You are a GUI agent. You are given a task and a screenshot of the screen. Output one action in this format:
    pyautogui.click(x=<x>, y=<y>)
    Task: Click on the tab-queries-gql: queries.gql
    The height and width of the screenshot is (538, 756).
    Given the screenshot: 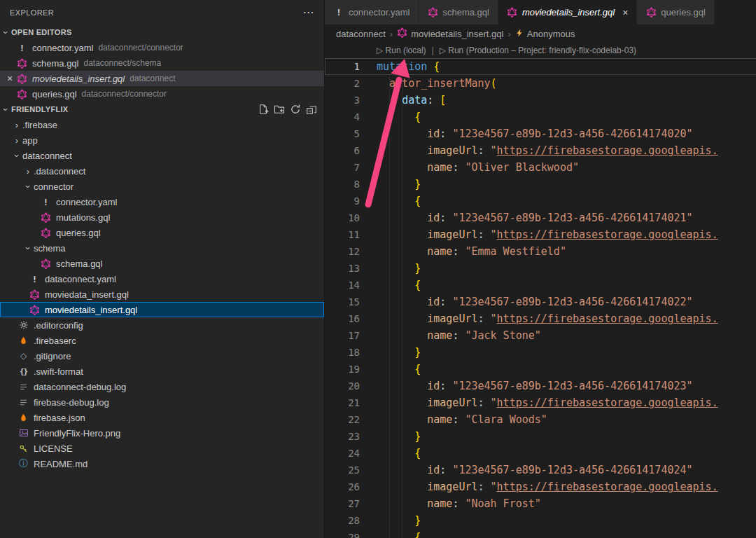 What is the action you would take?
    pyautogui.click(x=676, y=13)
    